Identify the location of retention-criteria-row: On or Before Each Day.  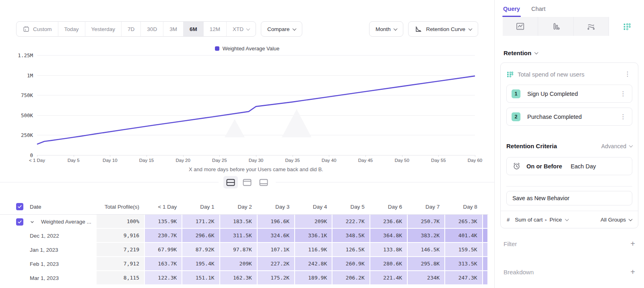
(569, 166).